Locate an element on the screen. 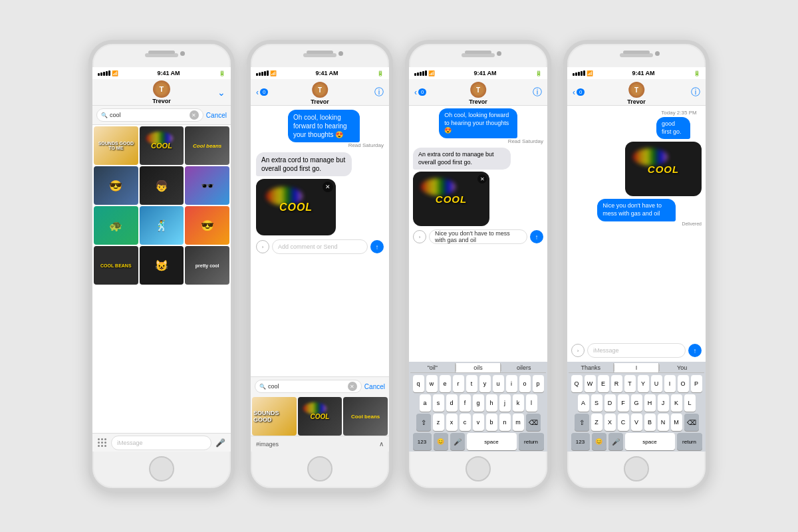 The width and height of the screenshot is (798, 532). key-P-4: P is located at coordinates (697, 384).